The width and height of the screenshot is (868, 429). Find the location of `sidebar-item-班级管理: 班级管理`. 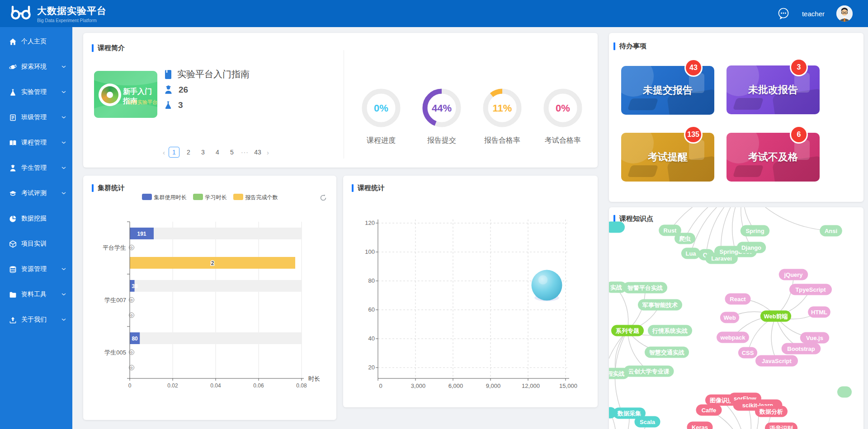

sidebar-item-班级管理: 班级管理 is located at coordinates (36, 117).